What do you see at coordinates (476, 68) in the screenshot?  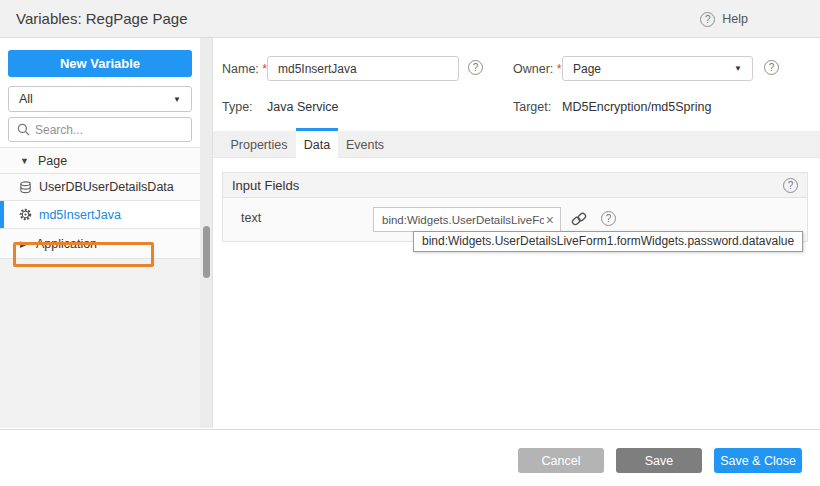 I see `name-help-icon: ?` at bounding box center [476, 68].